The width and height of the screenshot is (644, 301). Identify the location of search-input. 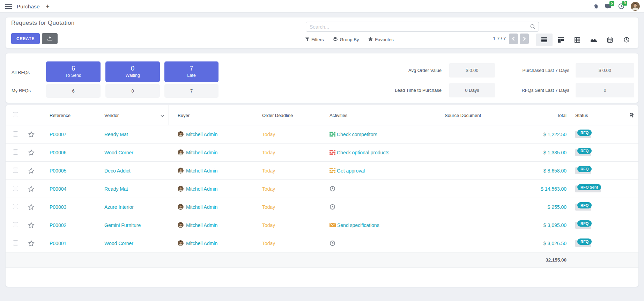
(418, 27).